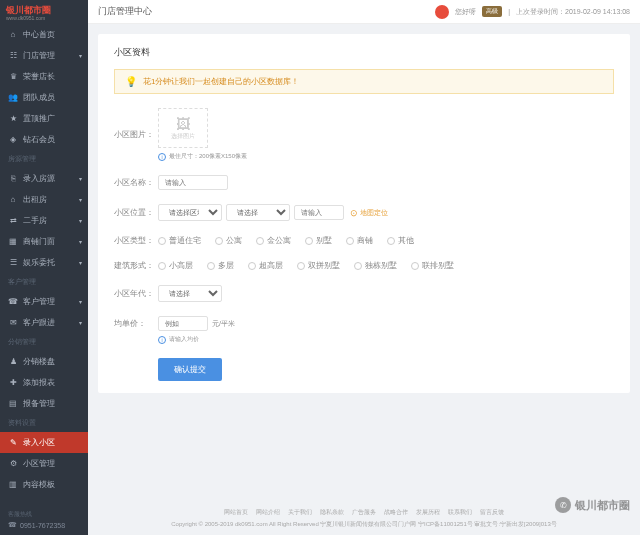 The image size is (640, 535). I want to click on menu-label: 荣誉店长, so click(39, 76).